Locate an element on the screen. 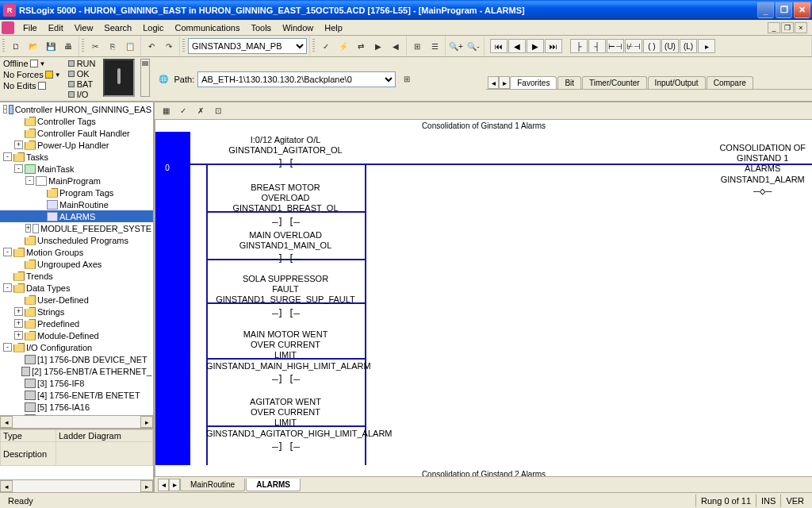 This screenshot has width=812, height=508. edit-rung-button: ▦ is located at coordinates (166, 111).